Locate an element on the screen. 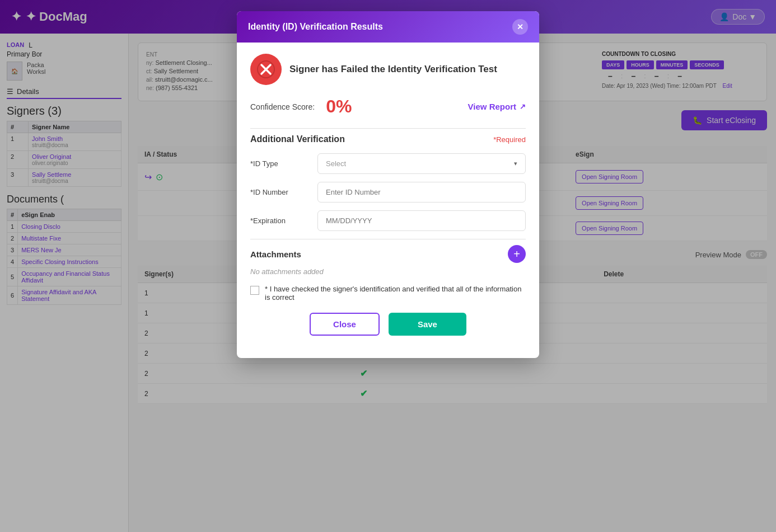 Image resolution: width=776 pixels, height=532 pixels. external-link-icon: ↗ is located at coordinates (523, 106).